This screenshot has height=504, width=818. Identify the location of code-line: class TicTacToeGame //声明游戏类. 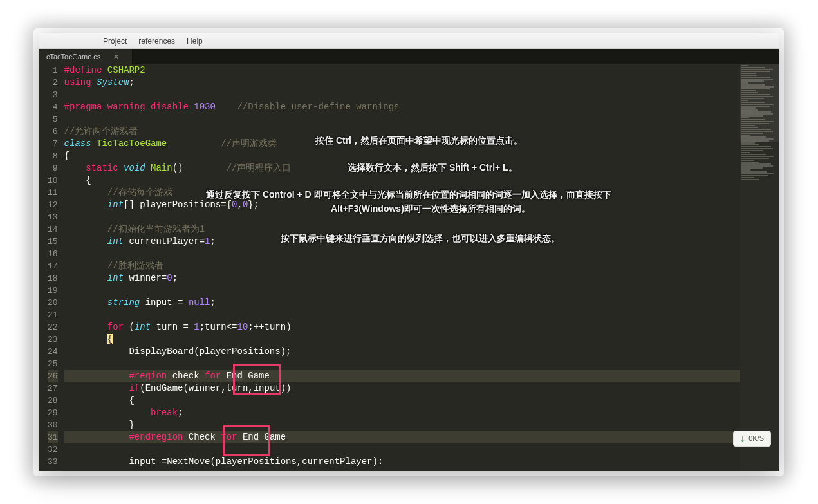
(402, 144).